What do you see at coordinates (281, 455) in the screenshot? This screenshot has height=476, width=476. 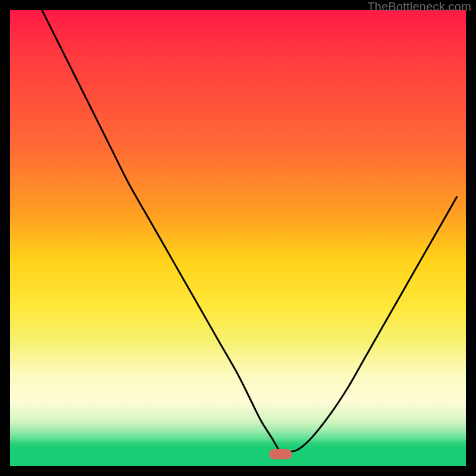 I see `bottleneck-minimum-marker` at bounding box center [281, 455].